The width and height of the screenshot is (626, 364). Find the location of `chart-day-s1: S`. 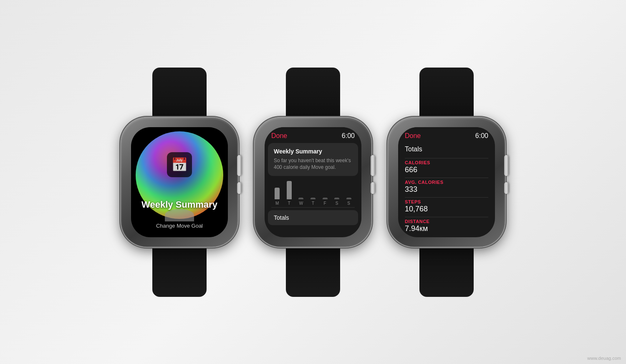

chart-day-s1: S is located at coordinates (337, 202).